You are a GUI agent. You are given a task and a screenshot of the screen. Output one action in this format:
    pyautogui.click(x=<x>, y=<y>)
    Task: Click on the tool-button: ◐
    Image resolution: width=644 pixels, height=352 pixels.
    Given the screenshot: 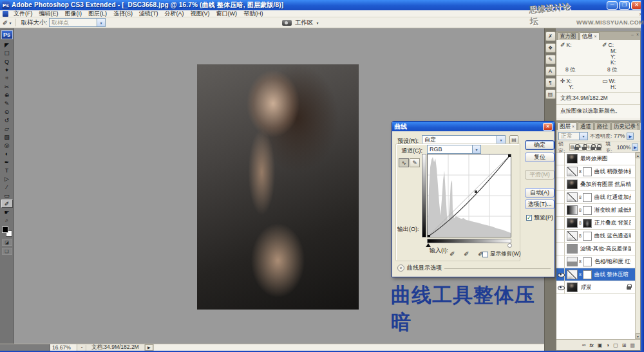 What is the action you would take?
    pyautogui.click(x=7, y=153)
    